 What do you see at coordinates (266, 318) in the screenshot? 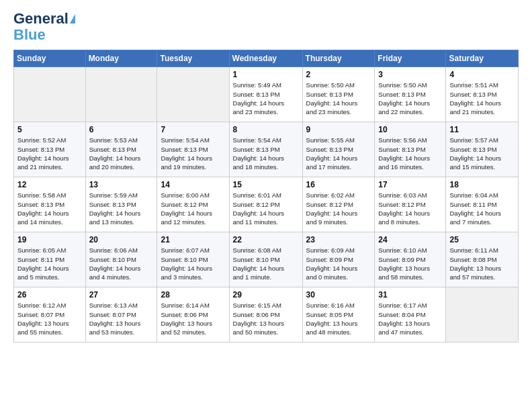
I see `day-info: Sunrise: 6:15 AM Sunset: 8:06 PM Dayligh…` at bounding box center [266, 318].